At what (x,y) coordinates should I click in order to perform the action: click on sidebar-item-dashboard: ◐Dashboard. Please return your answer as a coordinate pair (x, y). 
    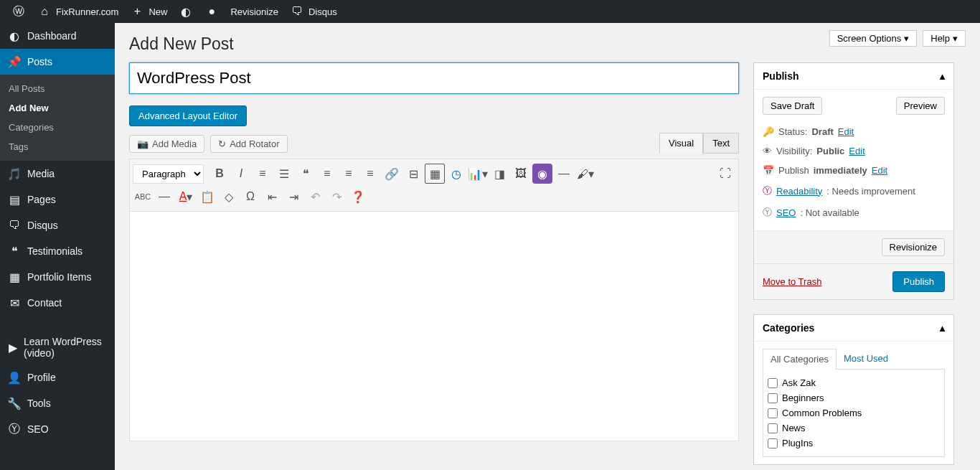
    Looking at the image, I should click on (57, 36).